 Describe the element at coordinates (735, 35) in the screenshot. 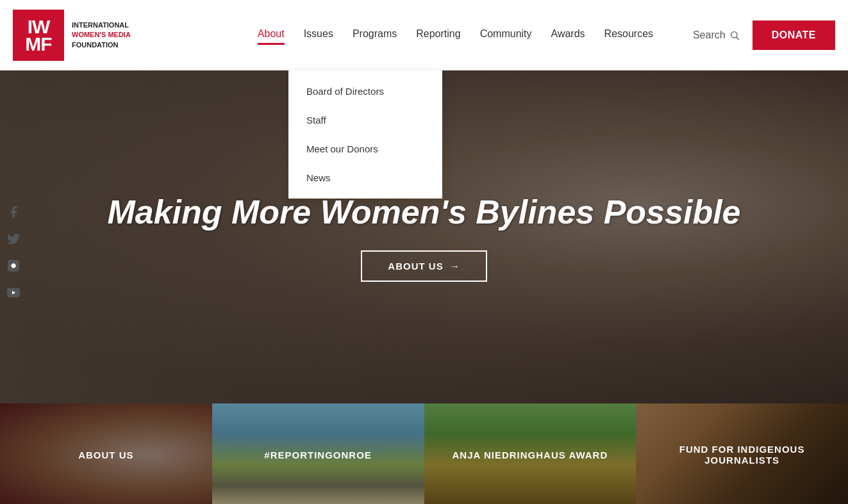

I see `search-icon` at that location.